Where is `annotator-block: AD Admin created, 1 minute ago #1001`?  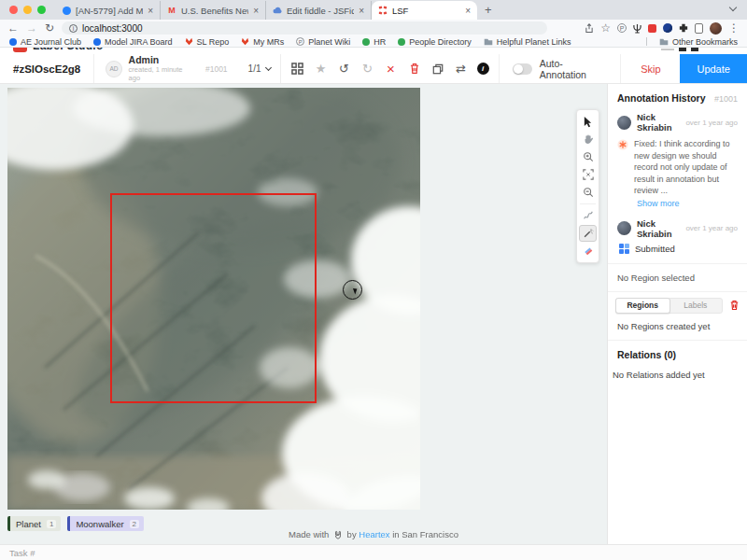 annotator-block: AD Admin created, 1 minute ago #1001 is located at coordinates (166, 69).